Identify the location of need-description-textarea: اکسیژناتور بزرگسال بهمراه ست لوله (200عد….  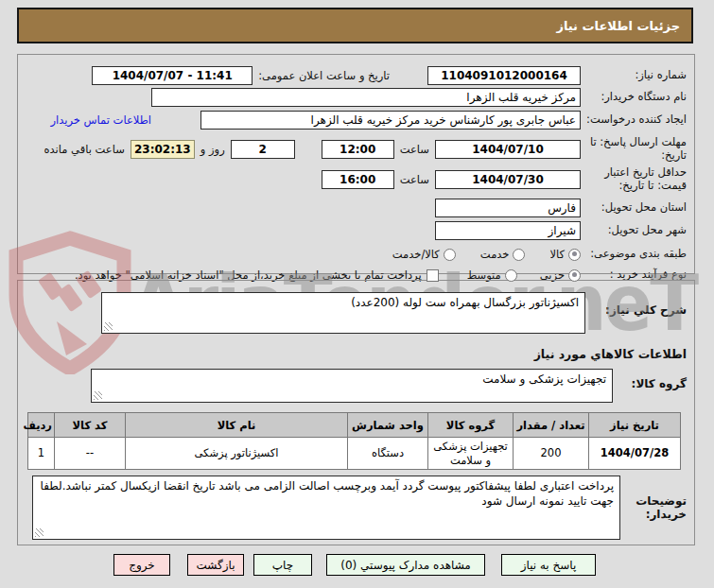
(343, 313).